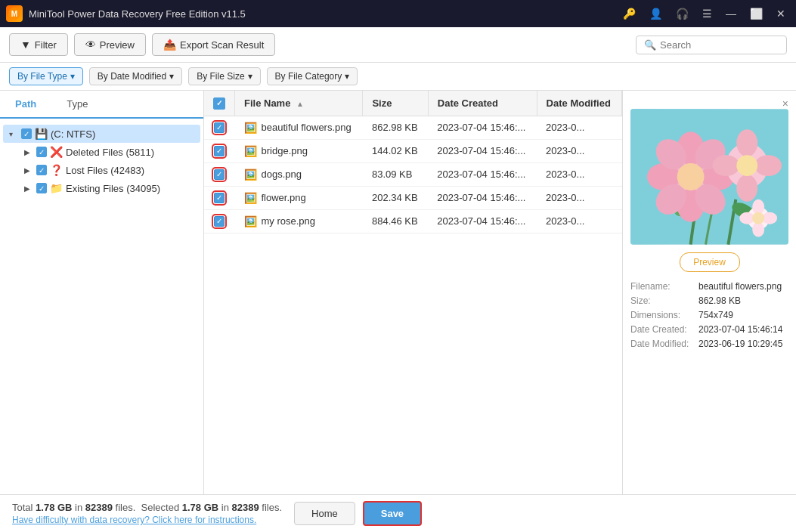  What do you see at coordinates (313, 76) in the screenshot?
I see `by-file-category-button: By File Category ▾` at bounding box center [313, 76].